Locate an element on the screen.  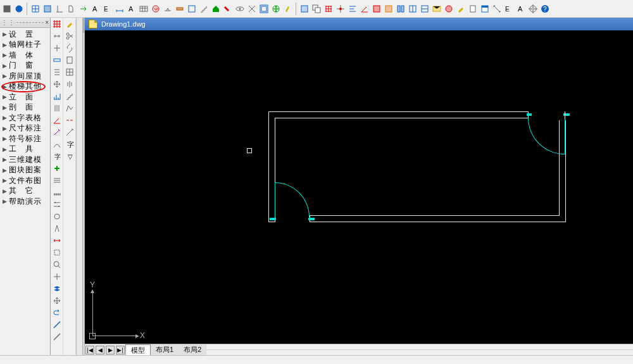
sidebar-item-section: ▶剖 面 is located at coordinates (25, 108).